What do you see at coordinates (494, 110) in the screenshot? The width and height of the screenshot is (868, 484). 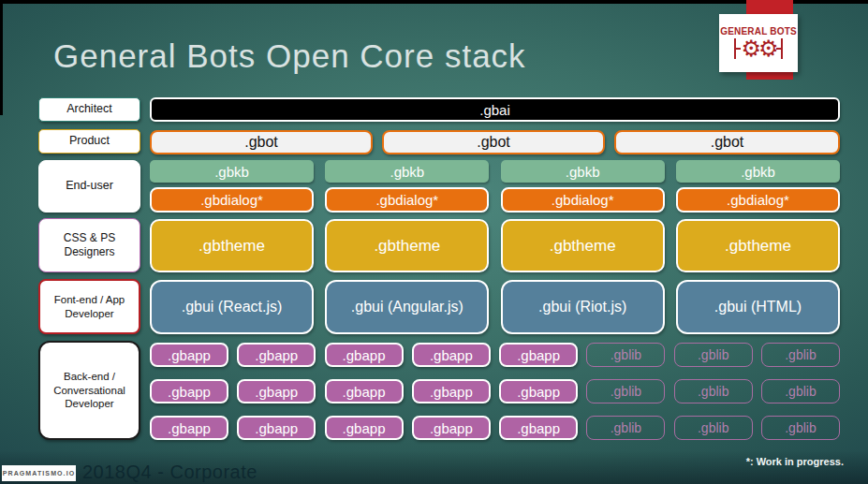 I see `gbai-row: .gbai` at bounding box center [494, 110].